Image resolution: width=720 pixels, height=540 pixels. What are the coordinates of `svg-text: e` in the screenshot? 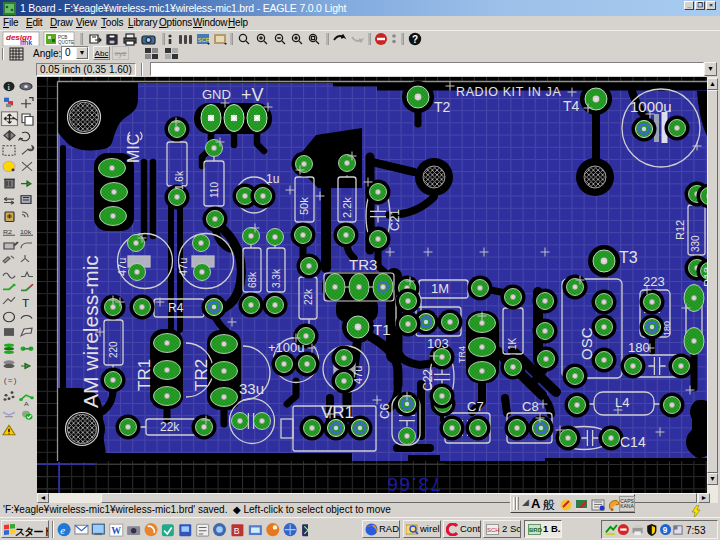 It's located at (62, 530).